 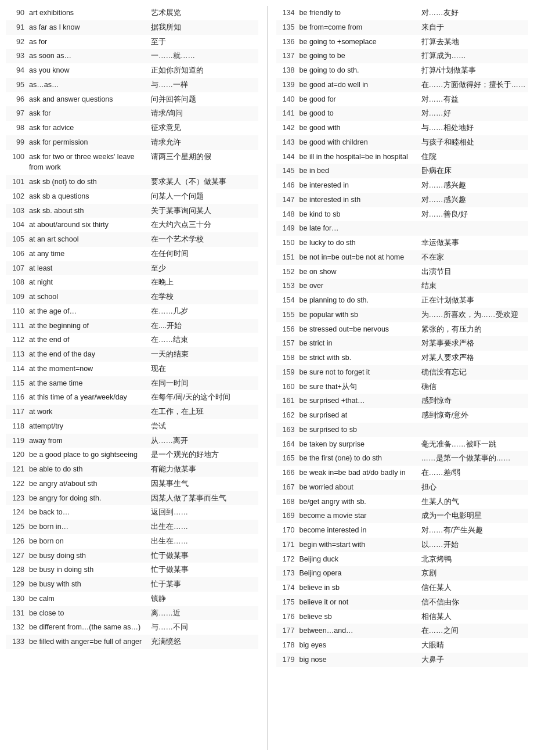 What do you see at coordinates (132, 211) in the screenshot?
I see `list-item: 103ask sb. about sth关于某事询问某人` at bounding box center [132, 211].